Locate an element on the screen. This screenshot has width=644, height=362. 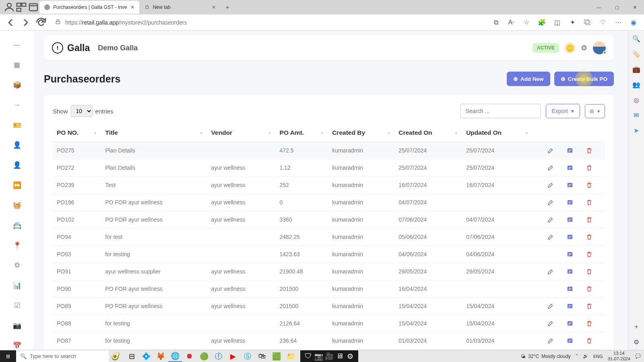
transfer-icon: → is located at coordinates (17, 105).